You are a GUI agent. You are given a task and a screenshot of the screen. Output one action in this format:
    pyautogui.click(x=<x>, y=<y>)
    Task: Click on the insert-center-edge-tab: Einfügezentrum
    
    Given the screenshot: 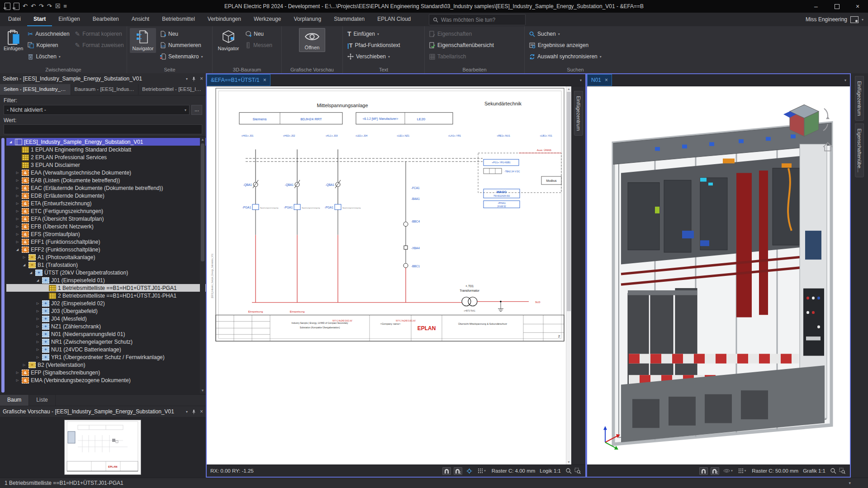 What is the action you would take?
    pyautogui.click(x=859, y=99)
    